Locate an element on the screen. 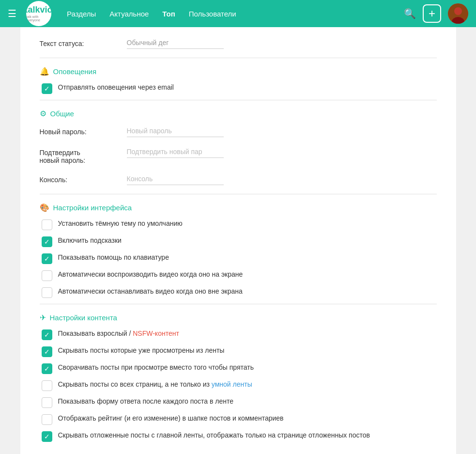 Image resolution: width=476 pixels, height=454 pixels. checkbox-keyboard-help-label: Показывать помощь по клавиатуре is located at coordinates (113, 258).